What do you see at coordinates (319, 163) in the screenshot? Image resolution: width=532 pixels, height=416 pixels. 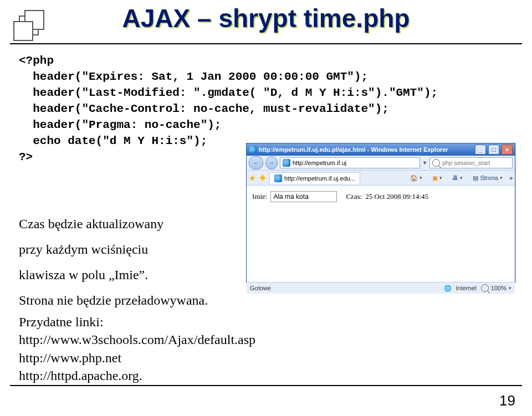 I see `address-text: http://empetrum.if.uj` at bounding box center [319, 163].